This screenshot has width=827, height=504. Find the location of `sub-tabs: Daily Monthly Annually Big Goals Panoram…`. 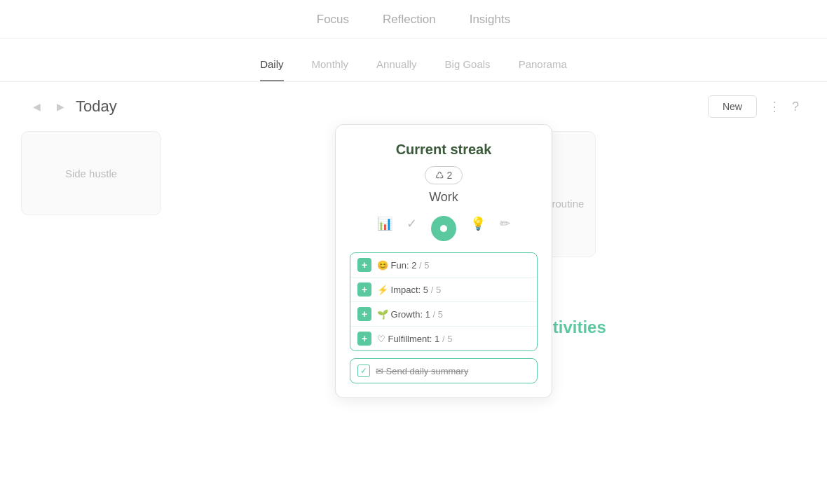

sub-tabs: Daily Monthly Annually Big Goals Panoram… is located at coordinates (414, 60).